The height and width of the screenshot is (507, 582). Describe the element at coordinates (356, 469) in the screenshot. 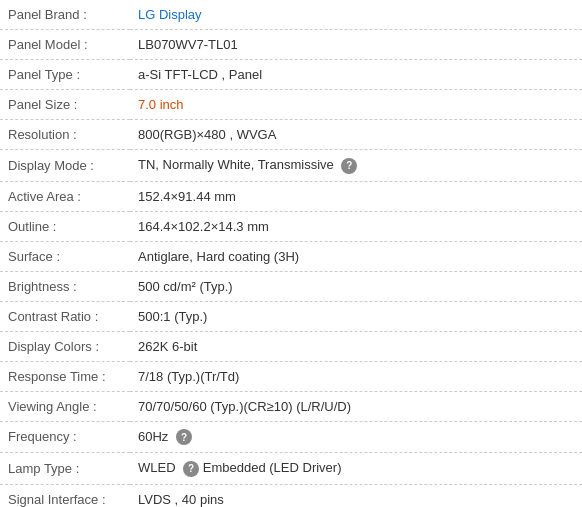

I see `spec-value-lamp-type: WLED ? Embedded (LED Driver)` at that location.